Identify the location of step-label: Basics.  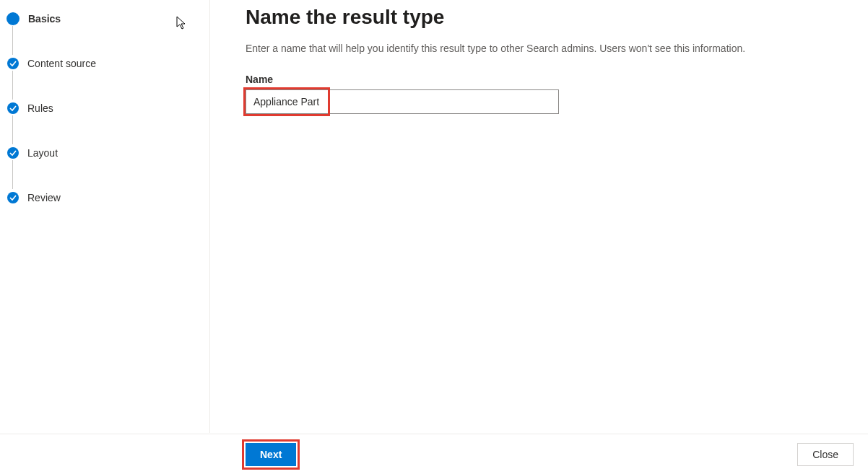
(45, 19).